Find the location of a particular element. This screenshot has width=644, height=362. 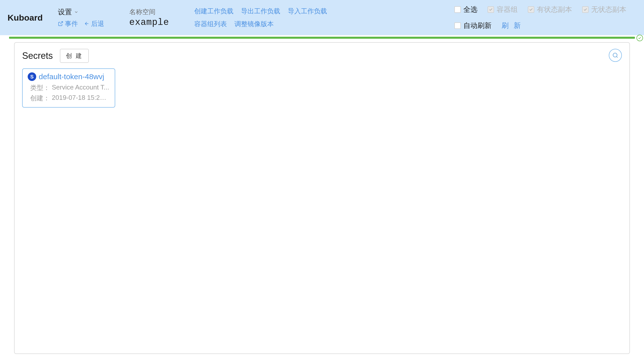

auto-refresh-label: 自动刷新 is located at coordinates (477, 26).